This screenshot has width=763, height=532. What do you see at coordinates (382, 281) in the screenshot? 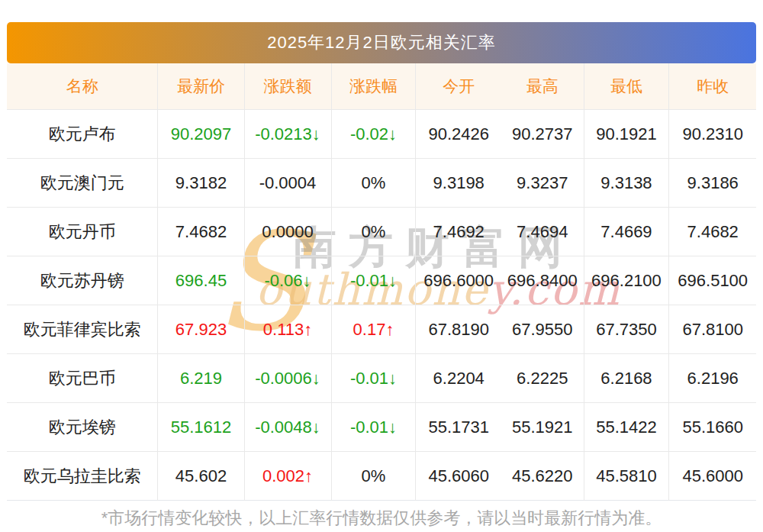
I see `table-row: 欧元苏丹镑 696.45 -0.06↓ -0.01↓ 696.6000 696.…` at bounding box center [382, 281].